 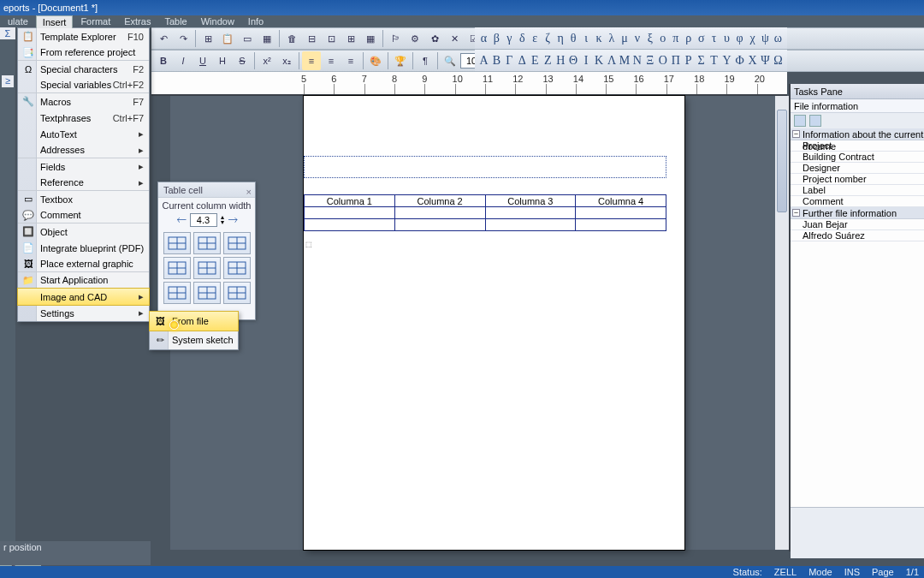 I want to click on info-field: Building Contract, so click(x=857, y=158).